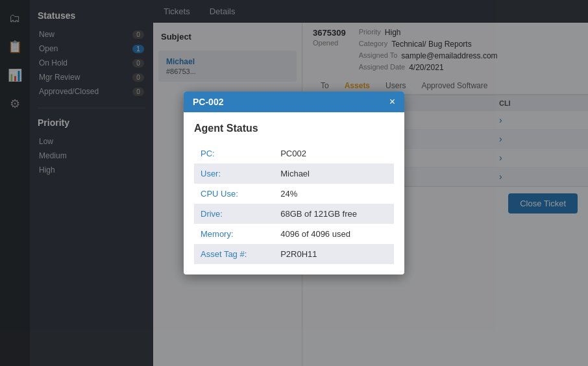 Image resolution: width=588 pixels, height=366 pixels. I want to click on agent-row-drive: Drive: 68GB of 121GB free, so click(294, 214).